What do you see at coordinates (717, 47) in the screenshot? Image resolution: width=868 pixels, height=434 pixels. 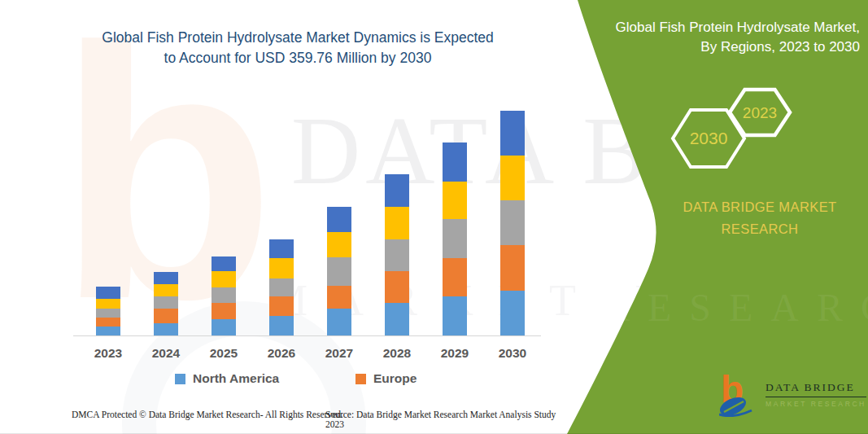 I see `side-panel-title-line2: By Regions, 2023 to 2030` at bounding box center [717, 47].